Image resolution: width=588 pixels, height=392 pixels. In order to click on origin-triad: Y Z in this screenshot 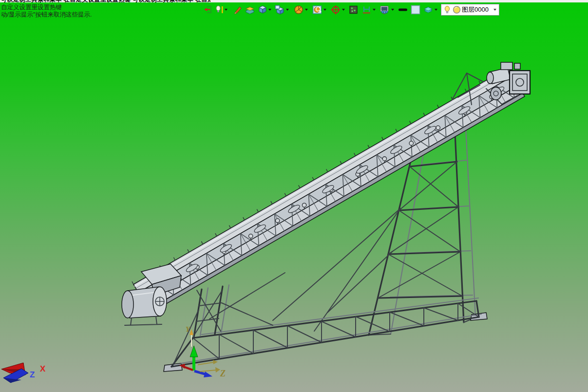, I will do `click(203, 352)`.